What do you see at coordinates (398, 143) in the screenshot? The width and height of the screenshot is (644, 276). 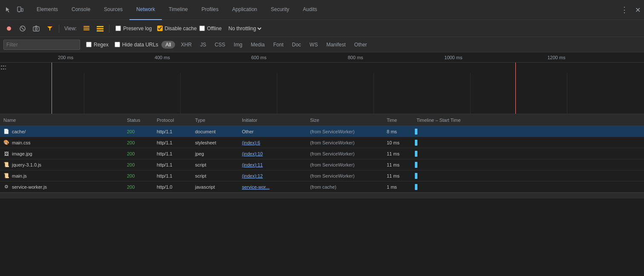 I see `cell-time: 10 ms` at bounding box center [398, 143].